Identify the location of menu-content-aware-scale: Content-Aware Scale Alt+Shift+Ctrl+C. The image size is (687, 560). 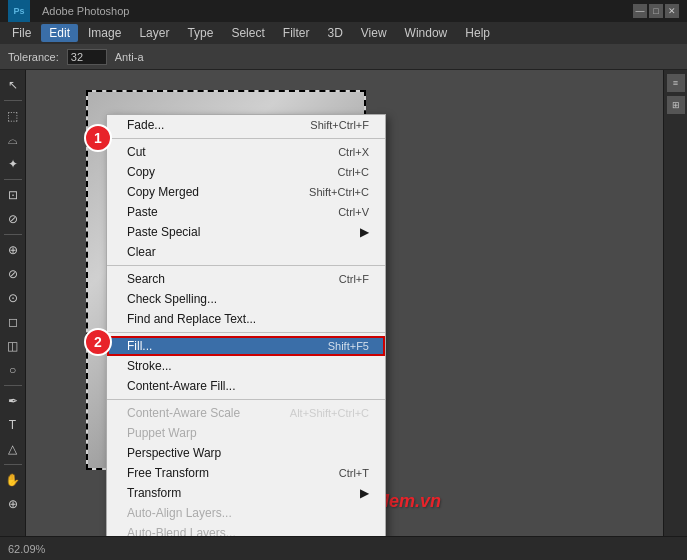
(246, 413).